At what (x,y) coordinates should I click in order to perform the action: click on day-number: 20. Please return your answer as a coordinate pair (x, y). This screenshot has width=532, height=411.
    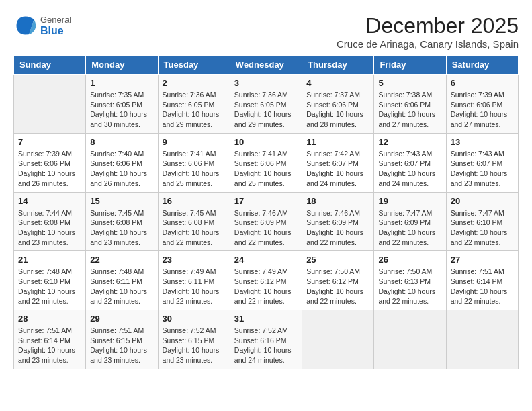
    Looking at the image, I should click on (482, 201).